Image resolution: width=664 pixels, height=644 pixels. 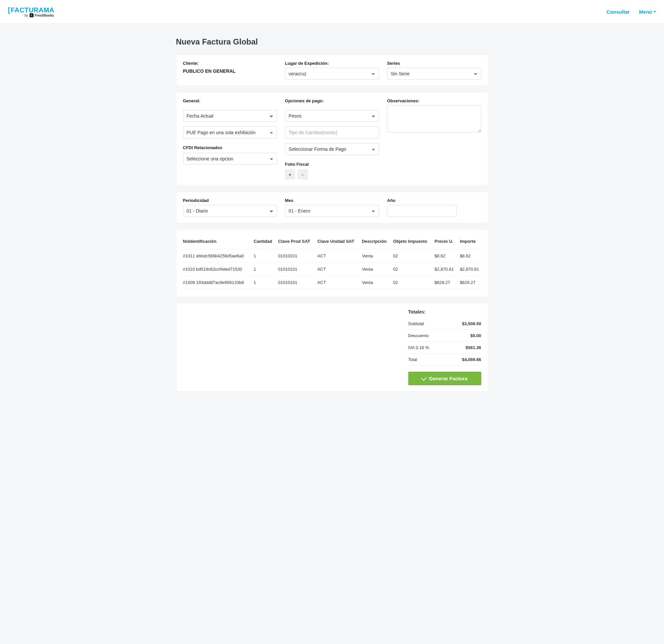 I want to click on totals-title: Totales:, so click(x=445, y=312).